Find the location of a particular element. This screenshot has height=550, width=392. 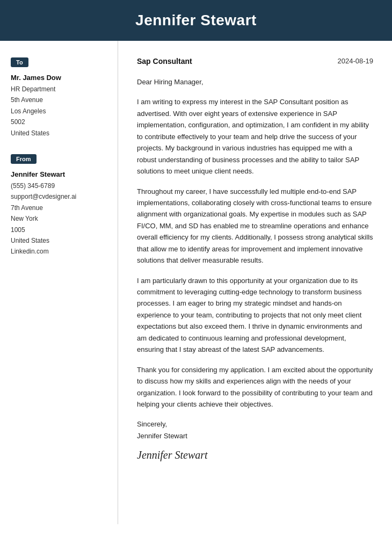

closing-name: Jennifer Stewart is located at coordinates (255, 436).